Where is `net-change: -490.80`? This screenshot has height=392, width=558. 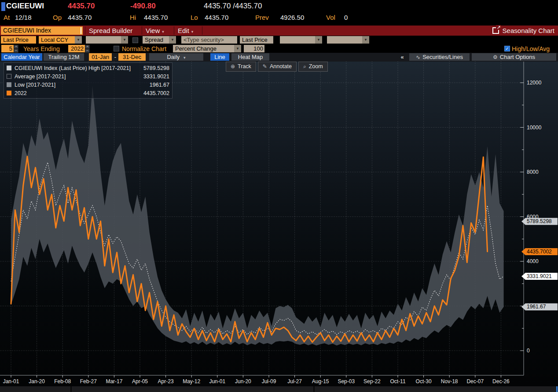
net-change: -490.80 is located at coordinates (143, 6).